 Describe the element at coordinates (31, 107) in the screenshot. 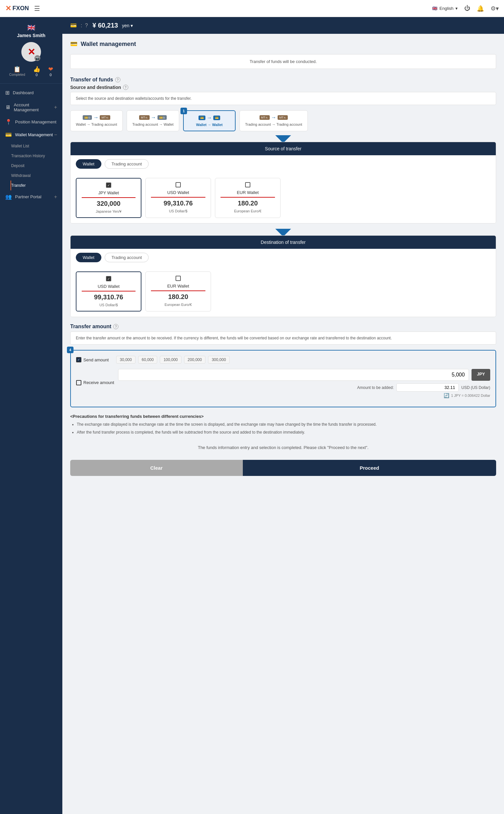

I see `sidebar-item-account-mgmt: 🖥 Account Management +` at that location.